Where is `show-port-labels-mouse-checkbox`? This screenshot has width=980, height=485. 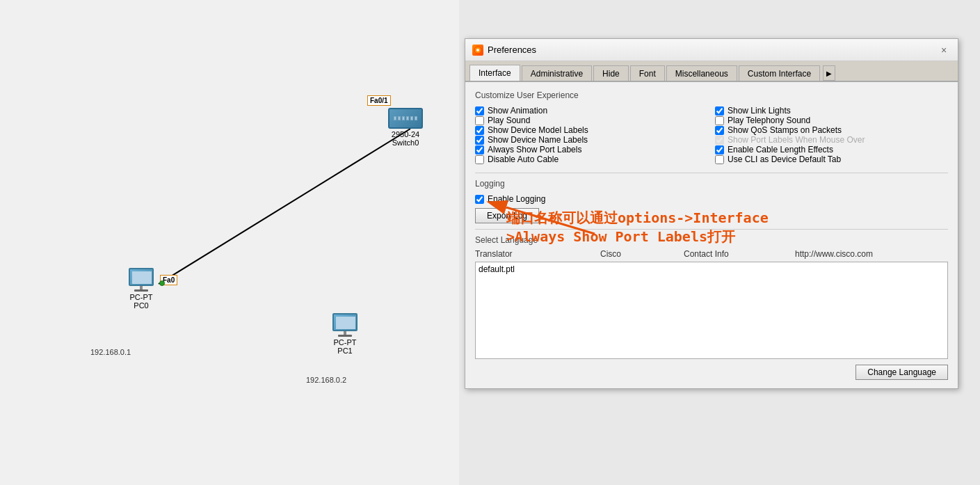
show-port-labels-mouse-checkbox is located at coordinates (719, 141).